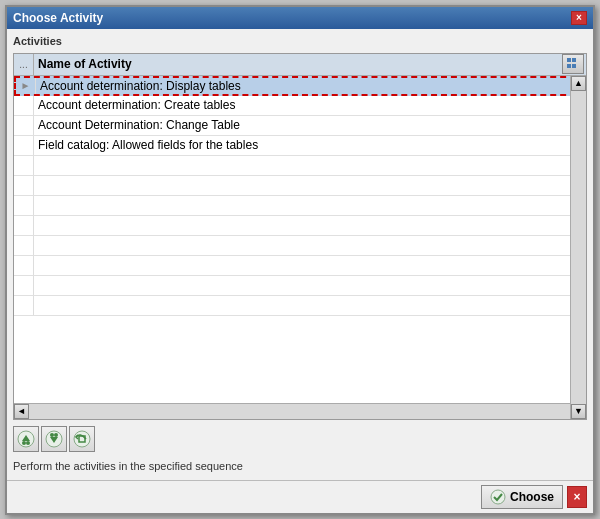 The image size is (600, 519). What do you see at coordinates (300, 411) in the screenshot?
I see `horizontal-scrollbar: ◄ ►` at bounding box center [300, 411].